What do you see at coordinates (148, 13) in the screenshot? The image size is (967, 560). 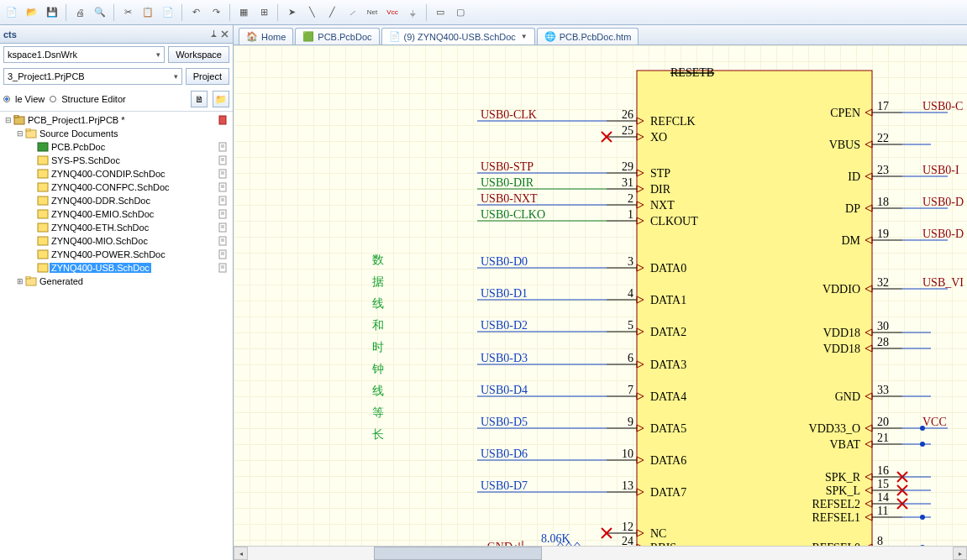 I see `toolbar-btn: 📋` at bounding box center [148, 13].